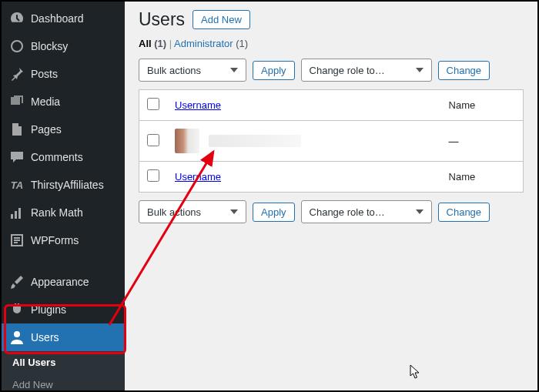  Describe the element at coordinates (63, 18) in the screenshot. I see `sidebar-item-dashboard: Dashboard` at that location.